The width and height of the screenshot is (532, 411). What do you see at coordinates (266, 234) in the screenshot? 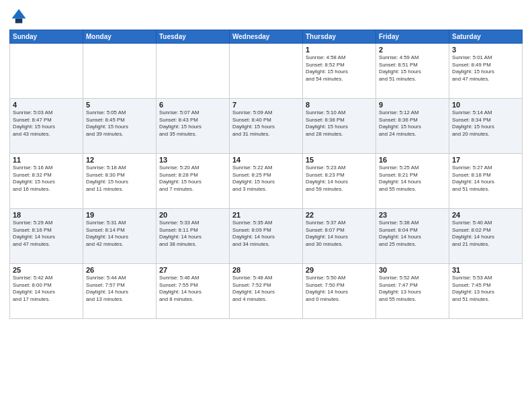
I see `cell-info: Sunrise: 5:35 AM Sunset: 8:09 PM Dayligh…` at bounding box center [266, 234].